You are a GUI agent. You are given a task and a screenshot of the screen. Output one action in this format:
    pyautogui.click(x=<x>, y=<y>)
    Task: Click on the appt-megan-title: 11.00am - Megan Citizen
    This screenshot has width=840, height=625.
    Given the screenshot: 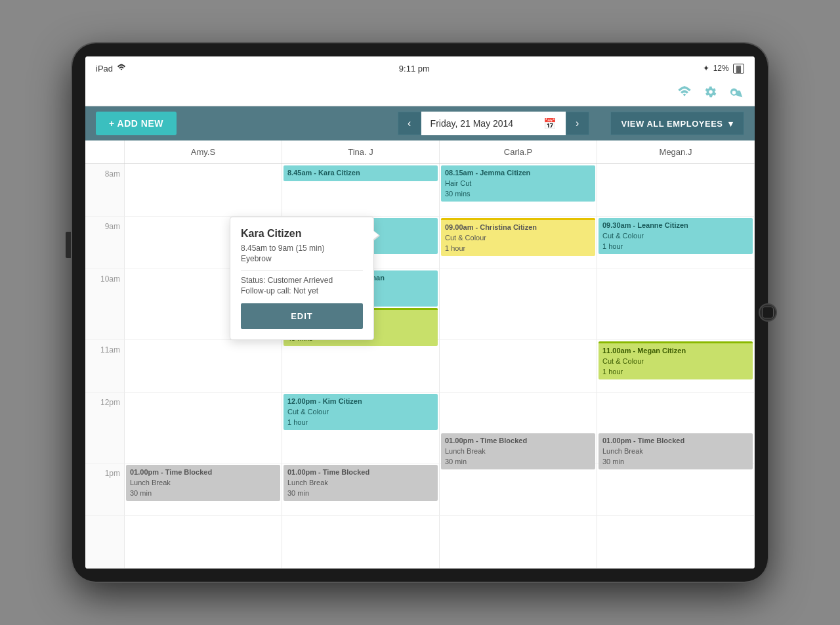 What is the action you would take?
    pyautogui.click(x=676, y=351)
    